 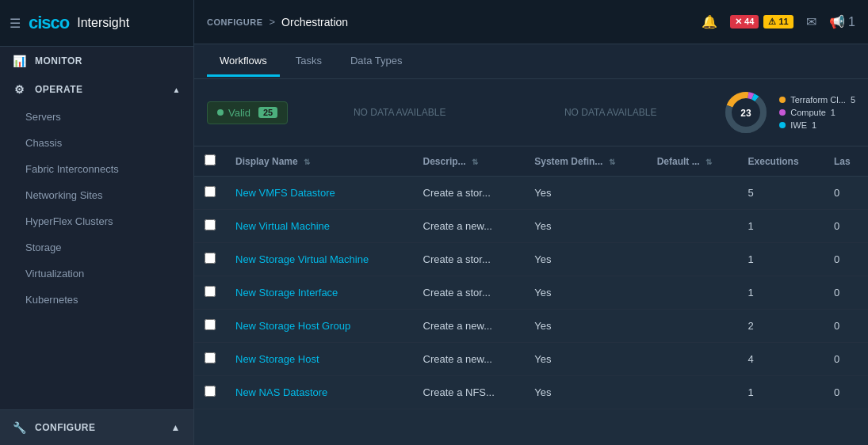 I want to click on tab-tasks: Tasks, so click(x=309, y=62).